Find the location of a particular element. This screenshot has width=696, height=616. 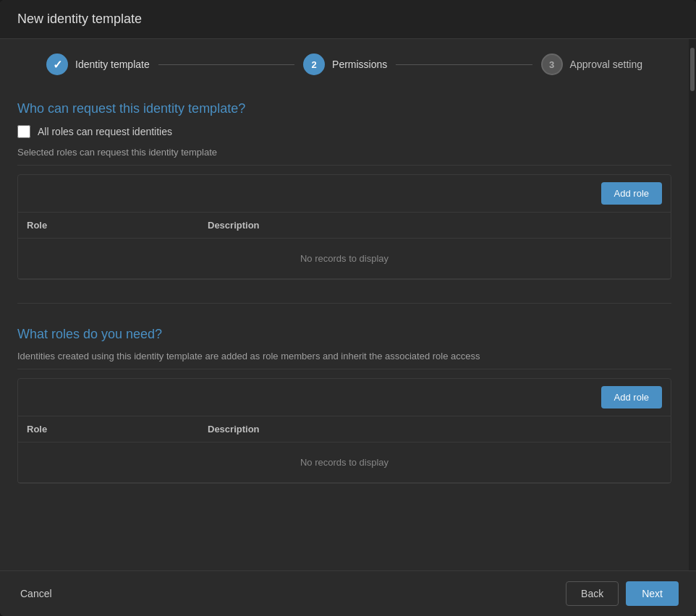

section1-col-description-header: Description is located at coordinates (435, 226).